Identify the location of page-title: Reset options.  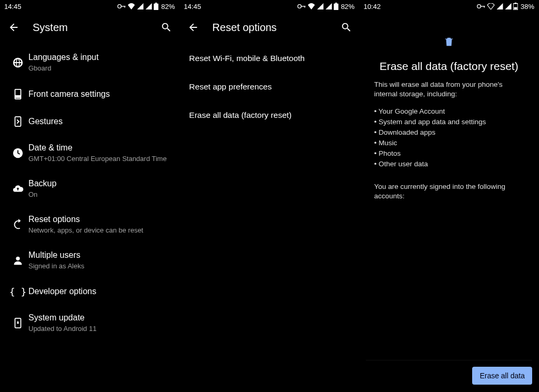
(270, 27).